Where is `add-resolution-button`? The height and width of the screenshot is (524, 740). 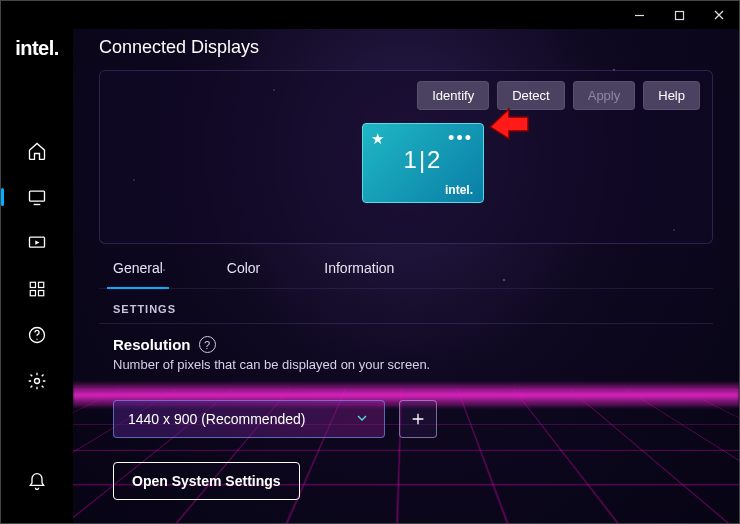 add-resolution-button is located at coordinates (418, 419).